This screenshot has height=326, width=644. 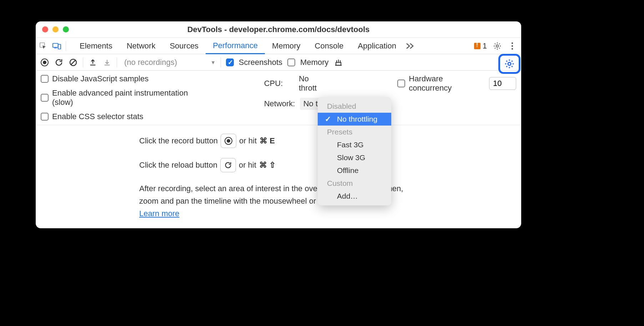 I want to click on clear-button, so click(x=73, y=62).